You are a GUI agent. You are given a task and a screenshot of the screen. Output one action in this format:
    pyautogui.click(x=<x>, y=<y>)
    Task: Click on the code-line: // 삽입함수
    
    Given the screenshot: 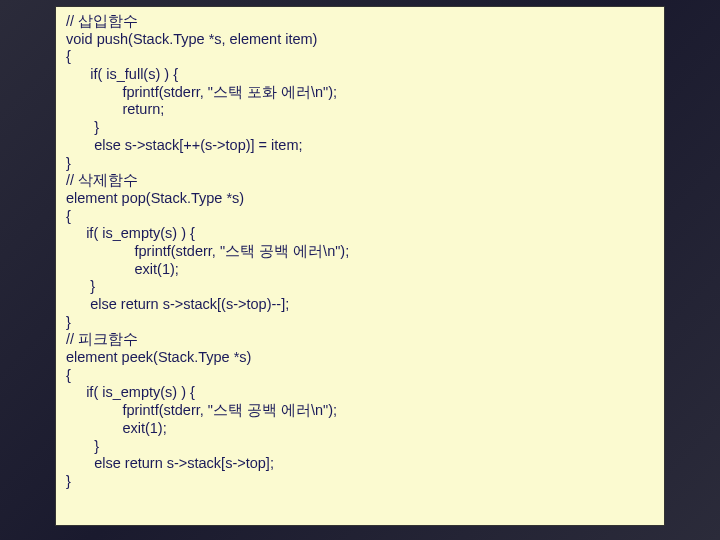 What is the action you would take?
    pyautogui.click(x=360, y=22)
    